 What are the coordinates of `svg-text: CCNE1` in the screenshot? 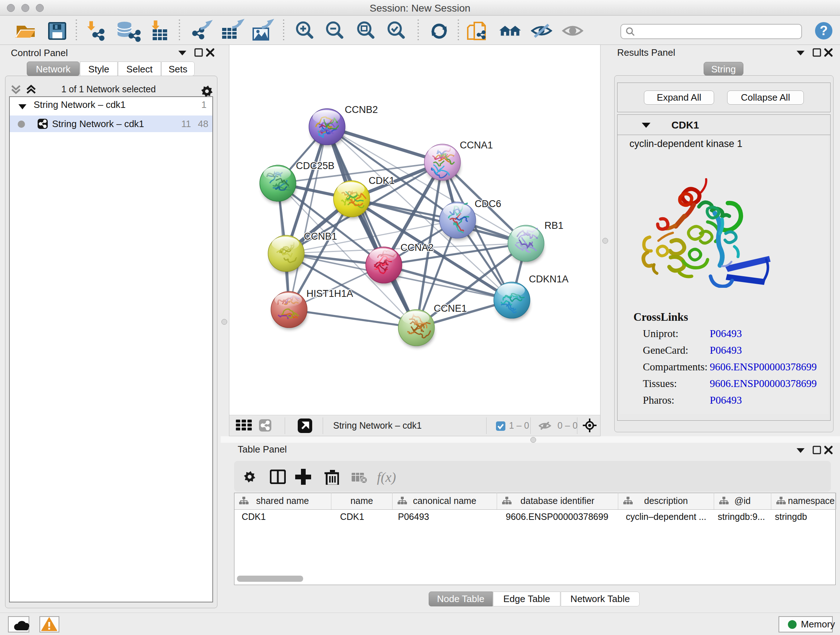 It's located at (450, 309).